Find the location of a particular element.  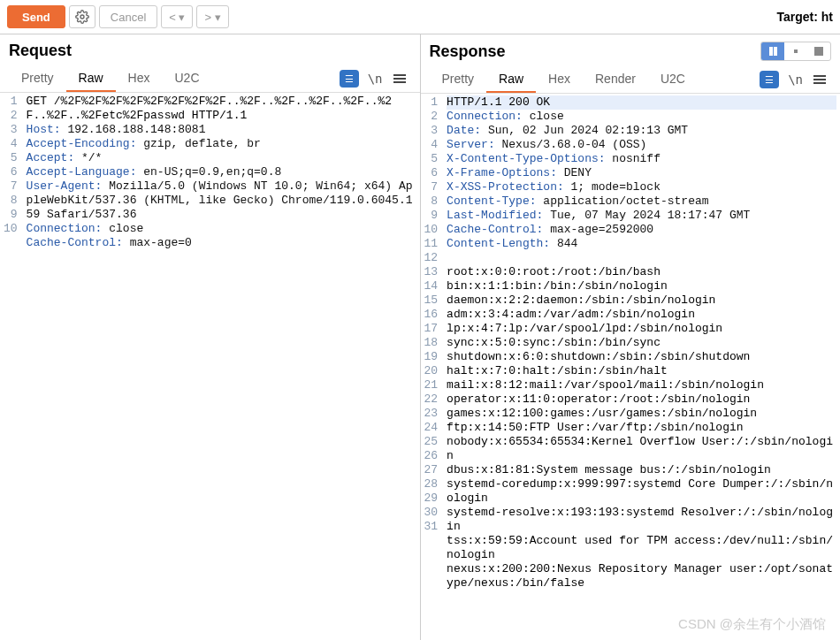

code-line: games:x:12:100:games:/usr/games:/sbin/no… is located at coordinates (642, 414).